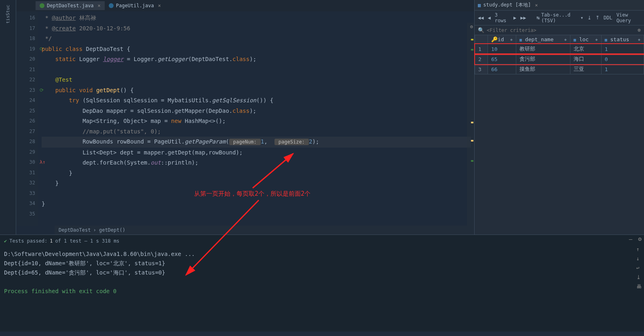 The height and width of the screenshot is (336, 644). What do you see at coordinates (26, 132) in the screenshot?
I see `line-number: 27` at bounding box center [26, 132].